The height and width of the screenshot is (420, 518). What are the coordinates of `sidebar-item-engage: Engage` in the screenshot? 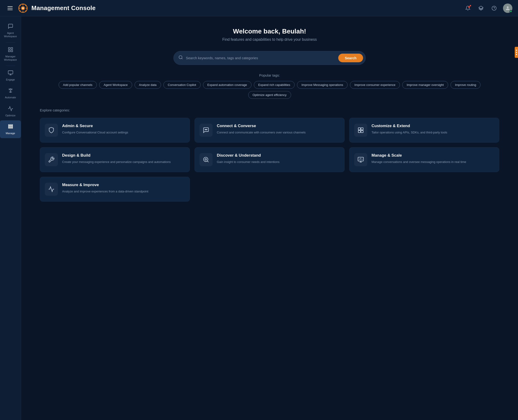 It's located at (10, 75).